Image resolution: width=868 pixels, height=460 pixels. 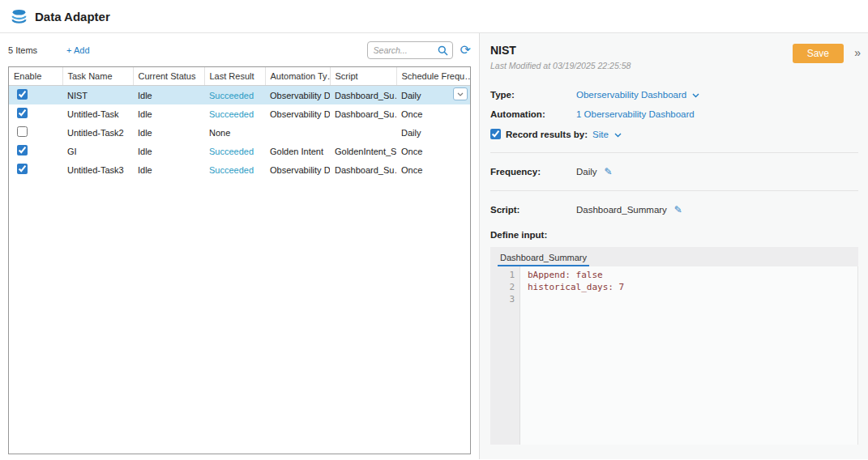 I want to click on edit-script-icon: ✎, so click(x=678, y=210).